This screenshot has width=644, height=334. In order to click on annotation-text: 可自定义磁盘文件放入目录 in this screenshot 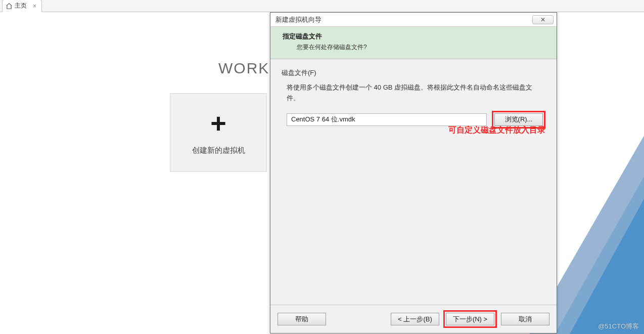, I will do `click(497, 131)`.